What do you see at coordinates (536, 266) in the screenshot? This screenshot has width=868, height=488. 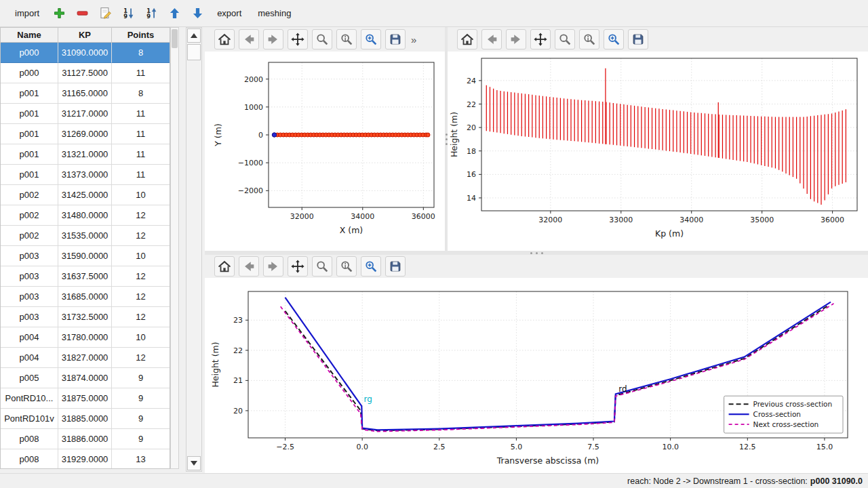 I see `cross-section-toolbar` at bounding box center [536, 266].